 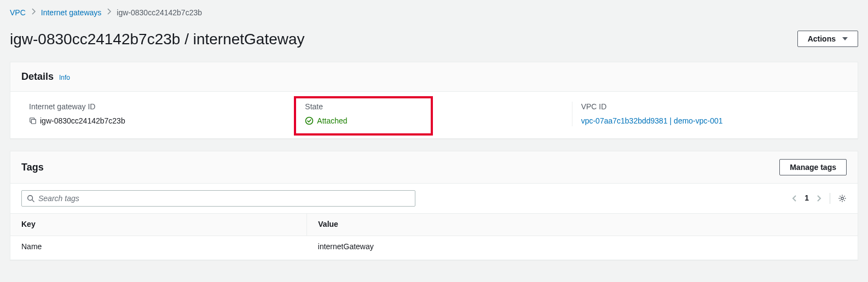 What do you see at coordinates (715, 107) in the screenshot?
I see `vpc-id-label: VPC ID` at bounding box center [715, 107].